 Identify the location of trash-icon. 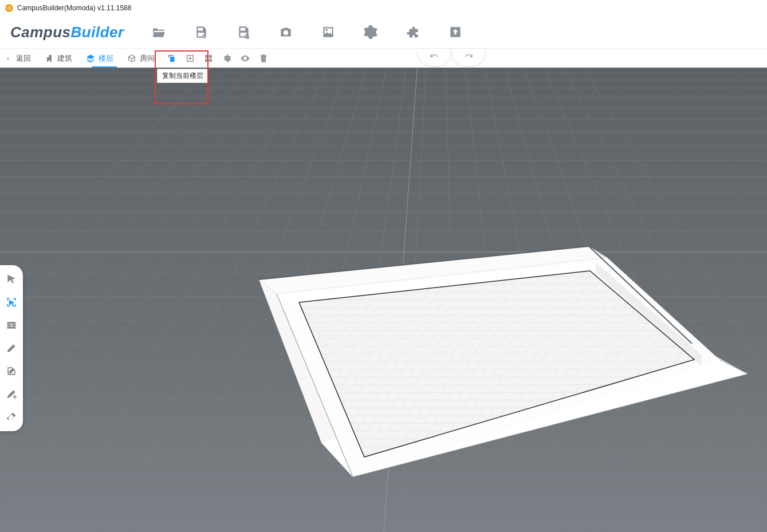
(263, 58).